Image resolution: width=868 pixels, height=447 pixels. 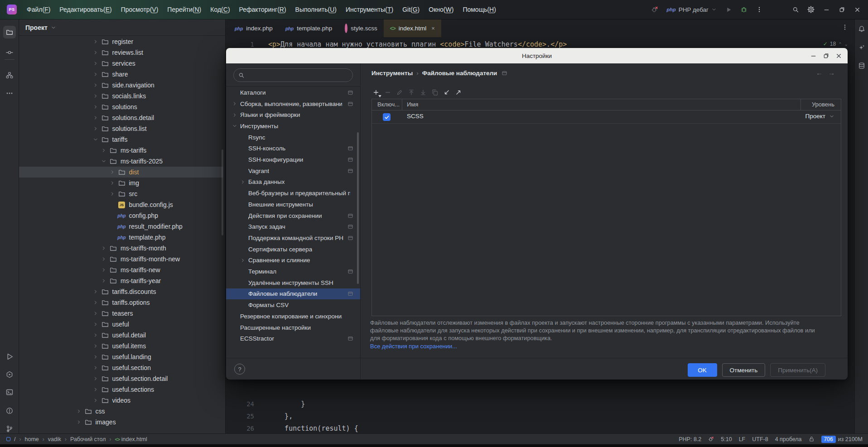 What do you see at coordinates (744, 370) in the screenshot?
I see `cancel-button: Отменить` at bounding box center [744, 370].